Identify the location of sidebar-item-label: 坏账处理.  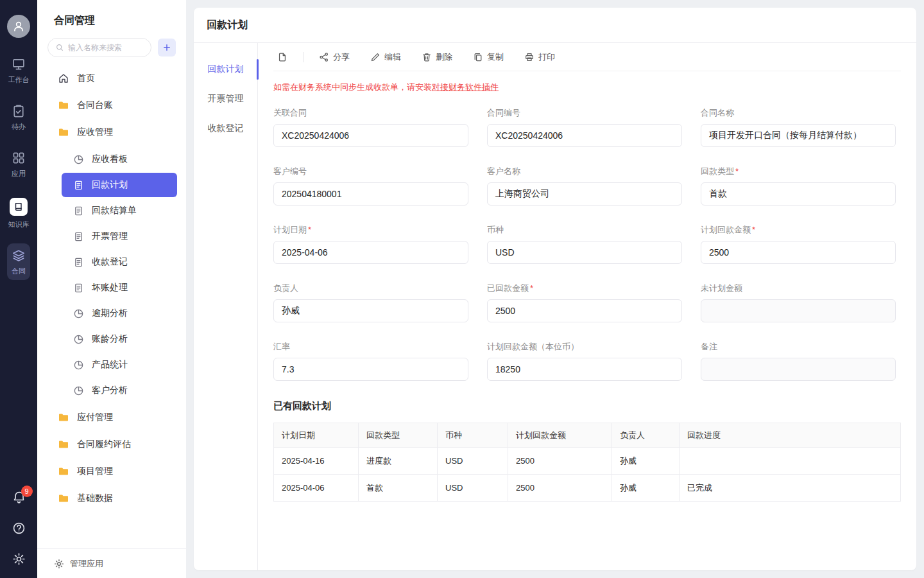
(110, 288).